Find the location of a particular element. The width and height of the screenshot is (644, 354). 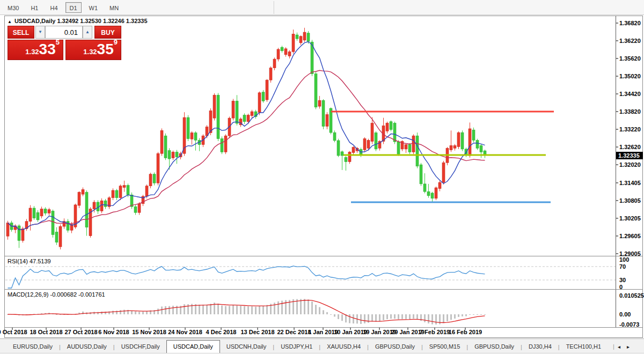

price-tick-label: 1.35620 is located at coordinates (632, 58).